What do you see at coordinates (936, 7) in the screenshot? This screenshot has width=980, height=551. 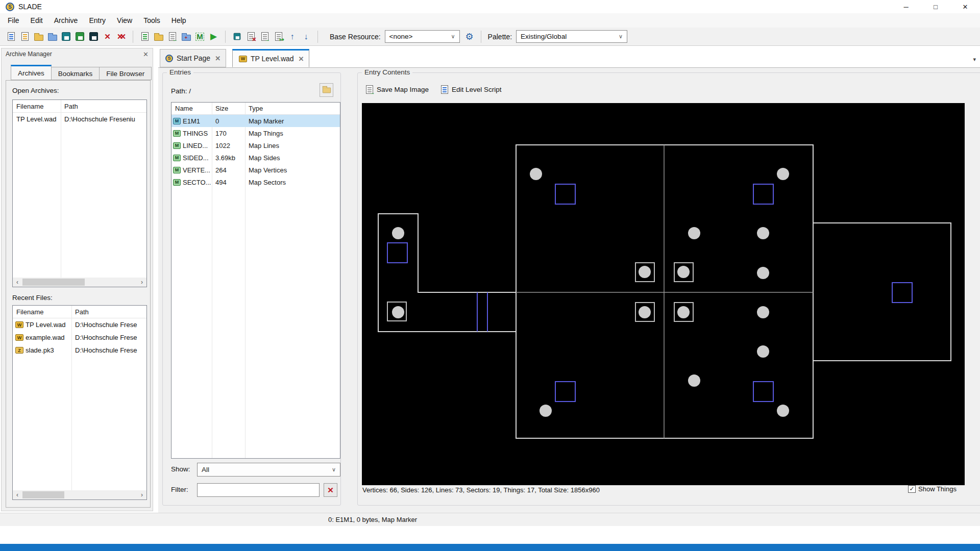 I see `maximize-button: □` at bounding box center [936, 7].